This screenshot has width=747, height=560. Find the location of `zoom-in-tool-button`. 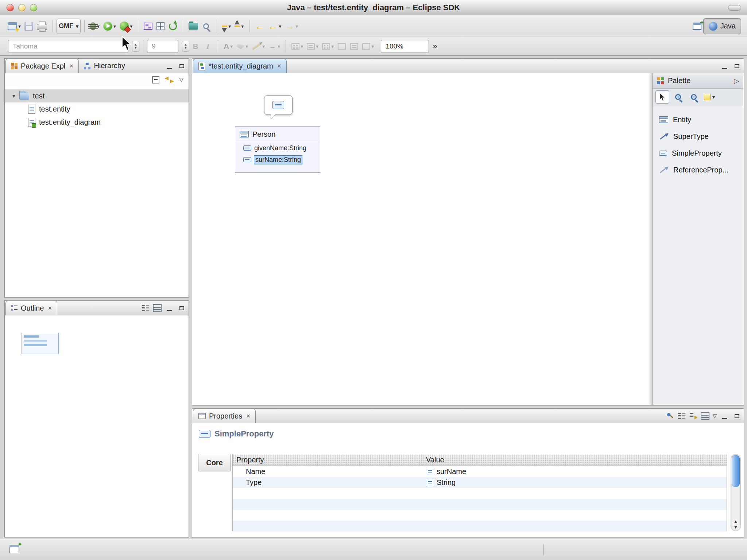

zoom-in-tool-button is located at coordinates (678, 97).